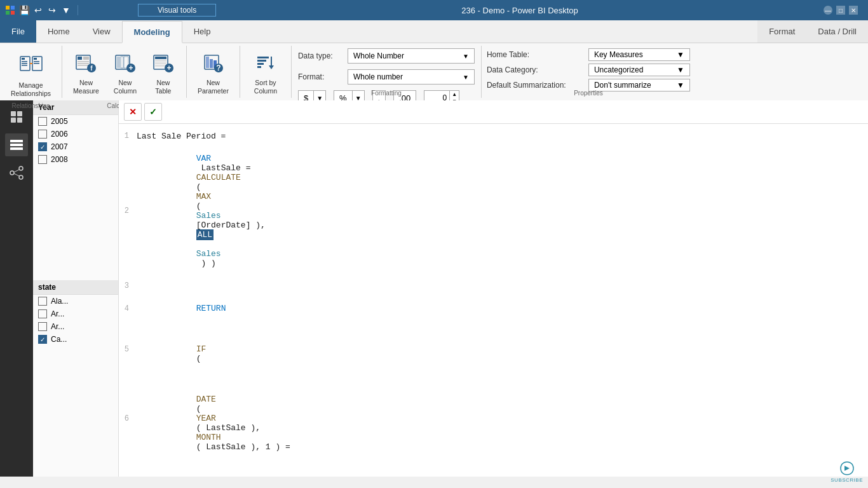  I want to click on properties-group-label: Properties, so click(588, 93).